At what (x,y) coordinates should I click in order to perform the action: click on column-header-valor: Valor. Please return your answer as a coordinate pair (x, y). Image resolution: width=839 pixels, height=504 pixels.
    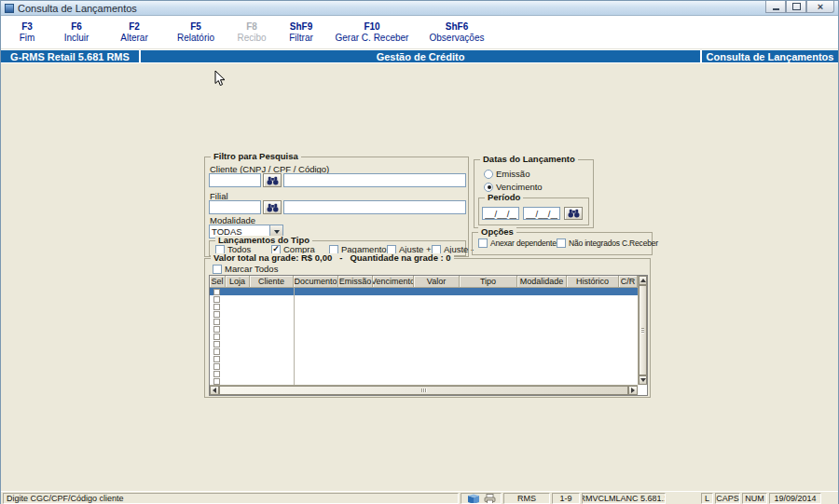
    Looking at the image, I should click on (436, 281).